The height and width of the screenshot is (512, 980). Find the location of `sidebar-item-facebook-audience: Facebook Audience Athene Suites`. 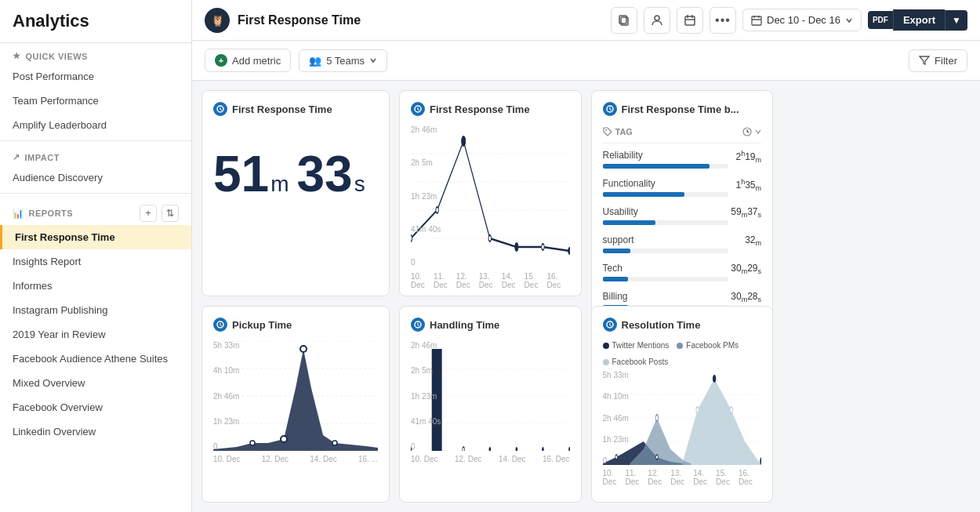

sidebar-item-facebook-audience: Facebook Audience Athene Suites is located at coordinates (96, 359).